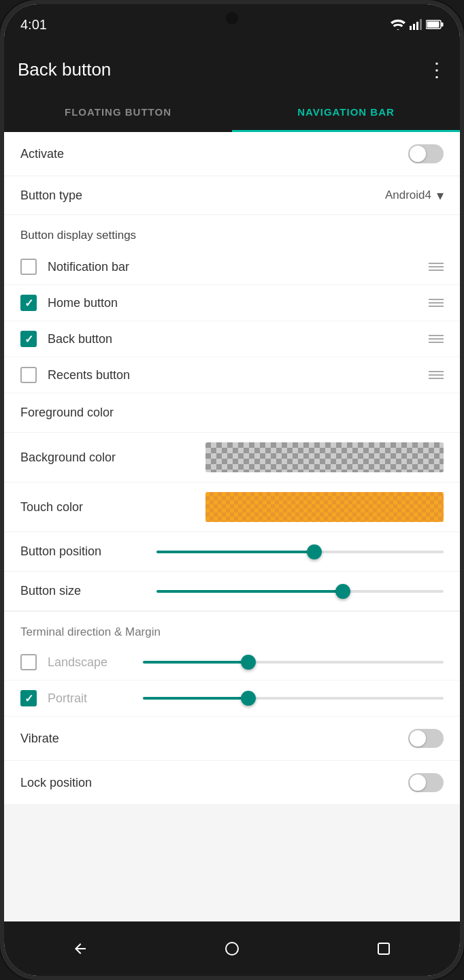 Image resolution: width=464 pixels, height=980 pixels. Describe the element at coordinates (232, 376) in the screenshot. I see `recents-button-row: Recents button` at that location.